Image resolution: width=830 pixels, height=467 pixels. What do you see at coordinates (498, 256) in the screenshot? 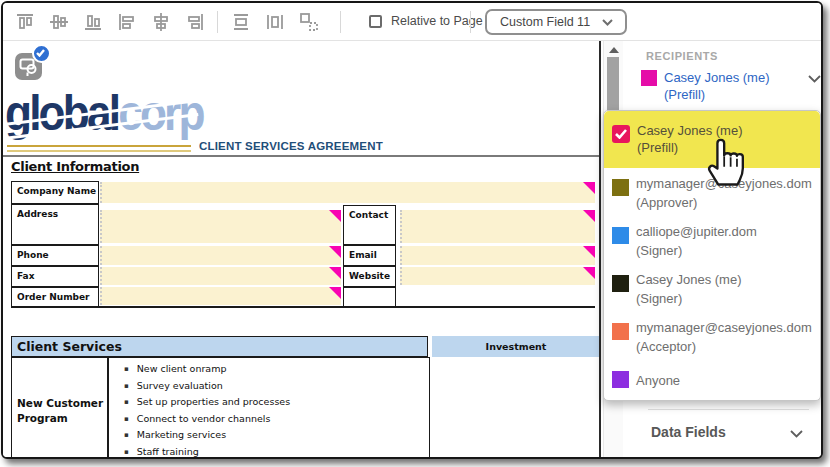
I see `email-field` at bounding box center [498, 256].